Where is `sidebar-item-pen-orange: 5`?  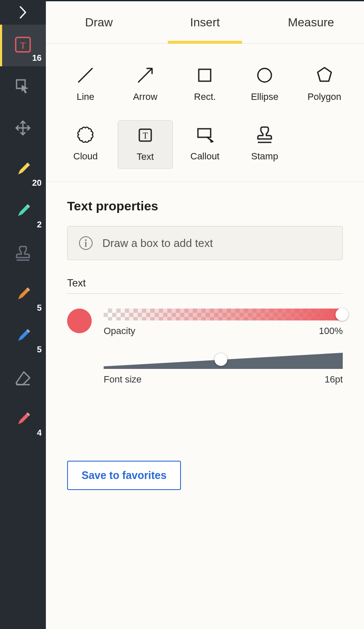
sidebar-item-pen-orange: 5 is located at coordinates (23, 295).